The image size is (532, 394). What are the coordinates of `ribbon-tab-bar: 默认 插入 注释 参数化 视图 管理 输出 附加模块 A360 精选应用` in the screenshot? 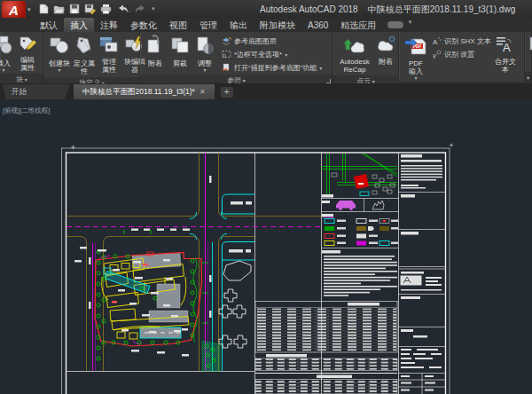 It's located at (266, 25).